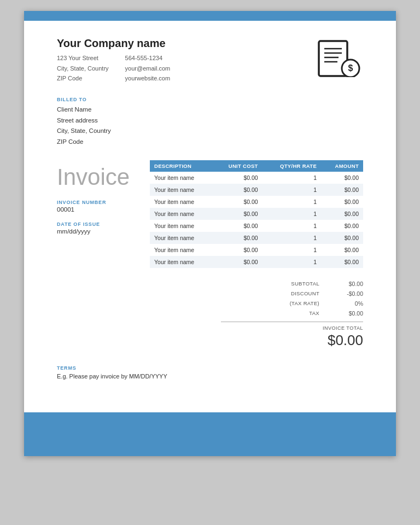  What do you see at coordinates (210, 314) in the screenshot?
I see `totals-section: SUBTOTAL $0.00 DISCOUNT -$0.00 (TAX RATE…` at bounding box center [210, 314].